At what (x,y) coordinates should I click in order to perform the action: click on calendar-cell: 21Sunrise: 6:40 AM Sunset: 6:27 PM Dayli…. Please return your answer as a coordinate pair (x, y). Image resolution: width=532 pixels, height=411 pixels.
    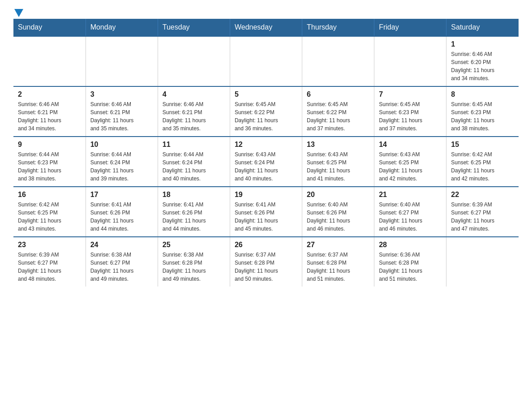
    Looking at the image, I should click on (410, 212).